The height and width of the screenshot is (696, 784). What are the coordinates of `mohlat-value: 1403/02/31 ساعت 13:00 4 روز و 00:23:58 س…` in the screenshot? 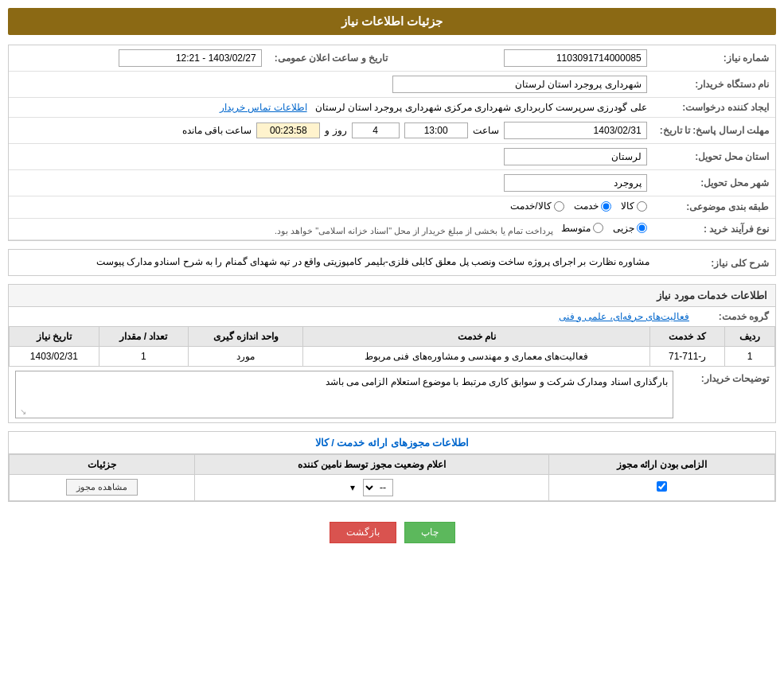 It's located at (331, 130).